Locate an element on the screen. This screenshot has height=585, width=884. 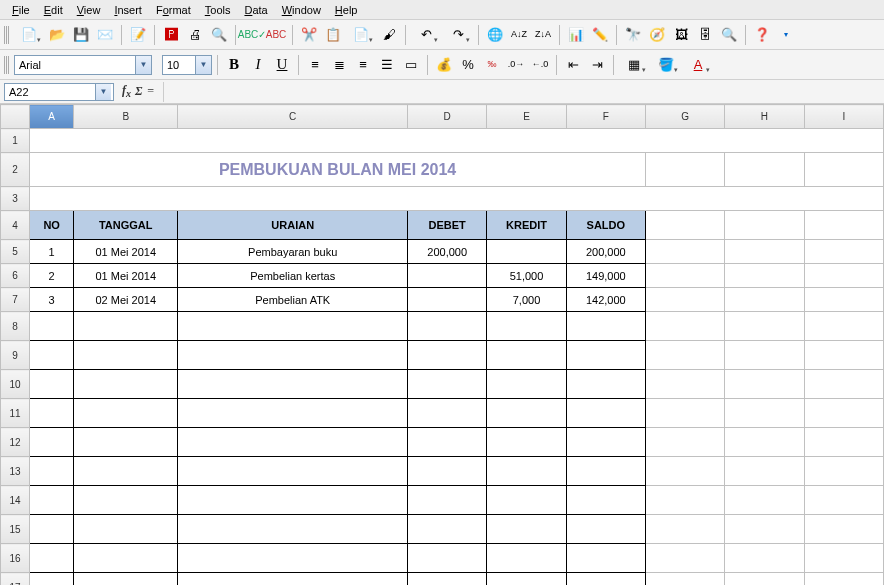
th-uraian: URAIAN is located at coordinates (293, 226).